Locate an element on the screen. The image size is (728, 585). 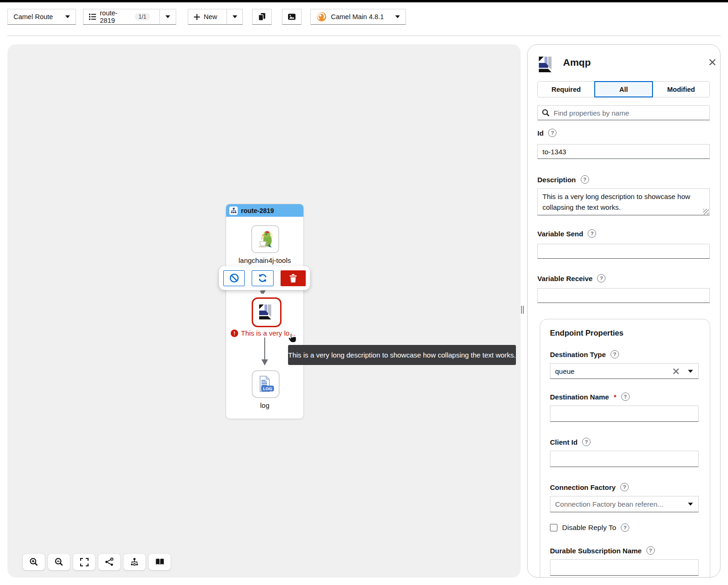
disable-reply-to-checkbox is located at coordinates (554, 528).